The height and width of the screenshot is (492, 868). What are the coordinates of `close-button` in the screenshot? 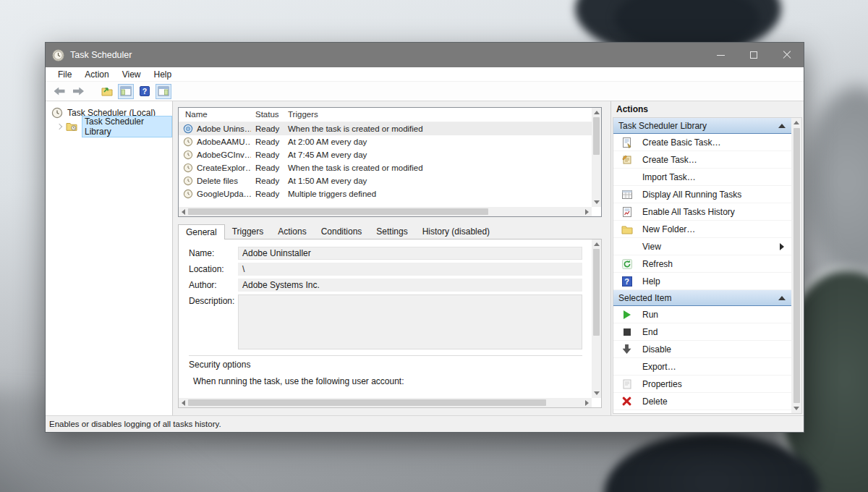 It's located at (787, 55).